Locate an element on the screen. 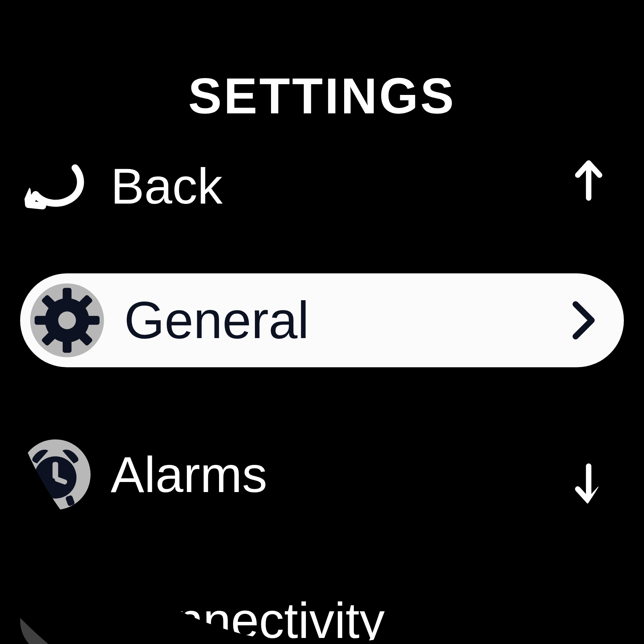 Image resolution: width=644 pixels, height=644 pixels. connectivity-icon is located at coordinates (55, 614).